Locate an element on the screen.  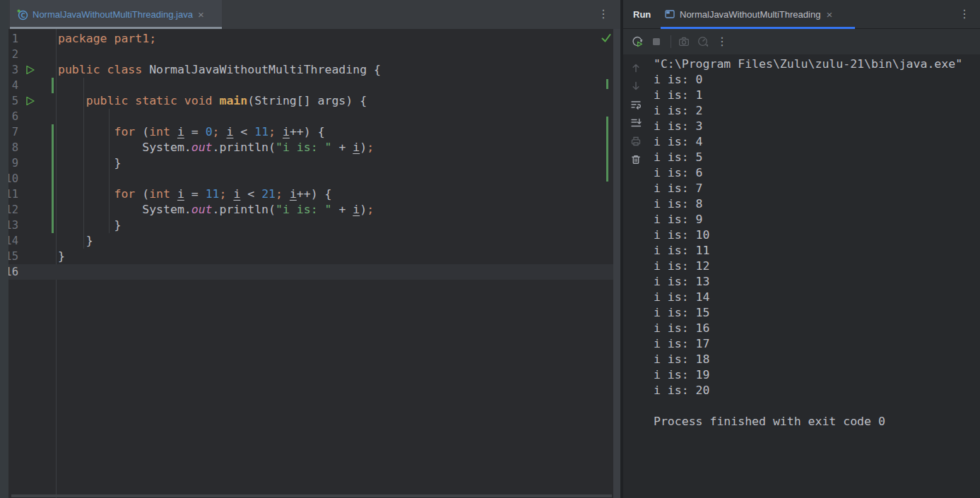
editor-gutter: 10 is located at coordinates (33, 179).